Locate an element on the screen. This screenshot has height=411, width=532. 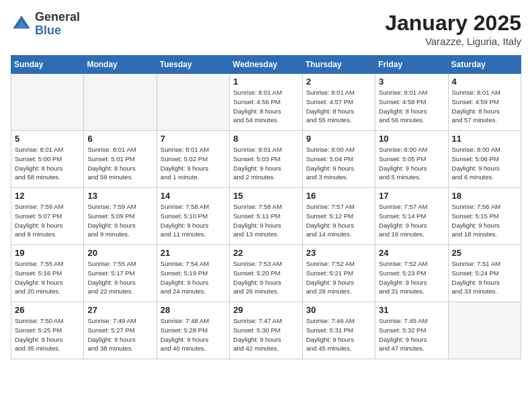
day-cell-31: 31Sunrise: 7:45 AM Sunset: 5:32 PM Dayli… is located at coordinates (412, 330).